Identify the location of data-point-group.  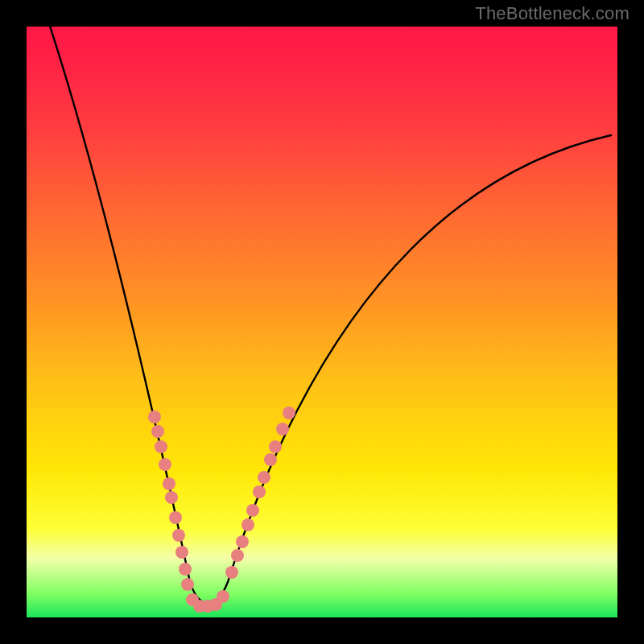
(222, 510).